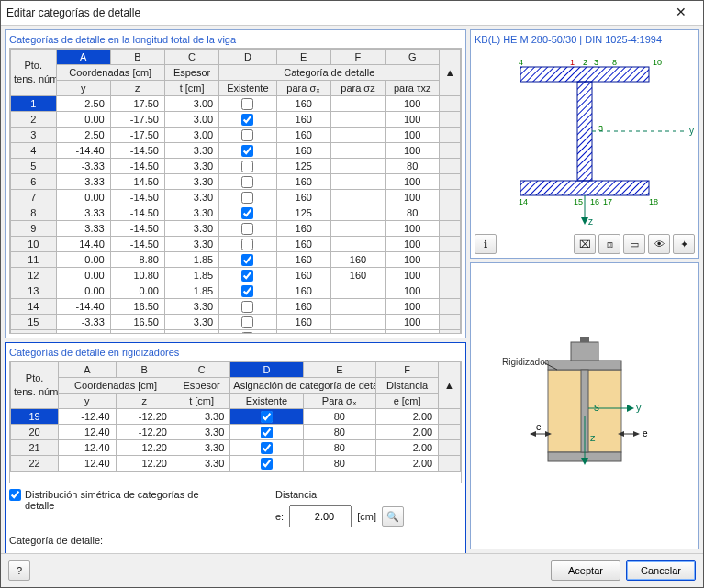 This screenshot has height=588, width=704. Describe the element at coordinates (235, 416) in the screenshot. I see `table2: Pto.tens. núm.ABCDEF▲Coordenadas [cm]Esp…` at that location.